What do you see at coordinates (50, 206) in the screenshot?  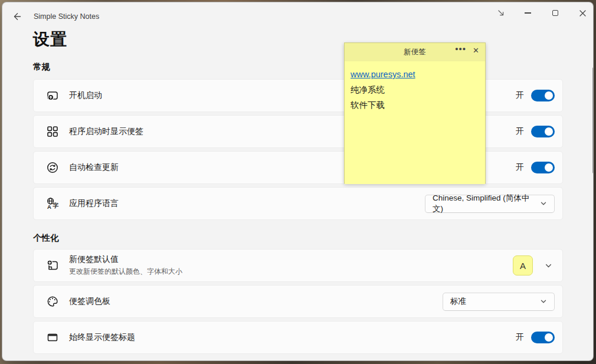 I see `svg-text: A` at bounding box center [50, 206].